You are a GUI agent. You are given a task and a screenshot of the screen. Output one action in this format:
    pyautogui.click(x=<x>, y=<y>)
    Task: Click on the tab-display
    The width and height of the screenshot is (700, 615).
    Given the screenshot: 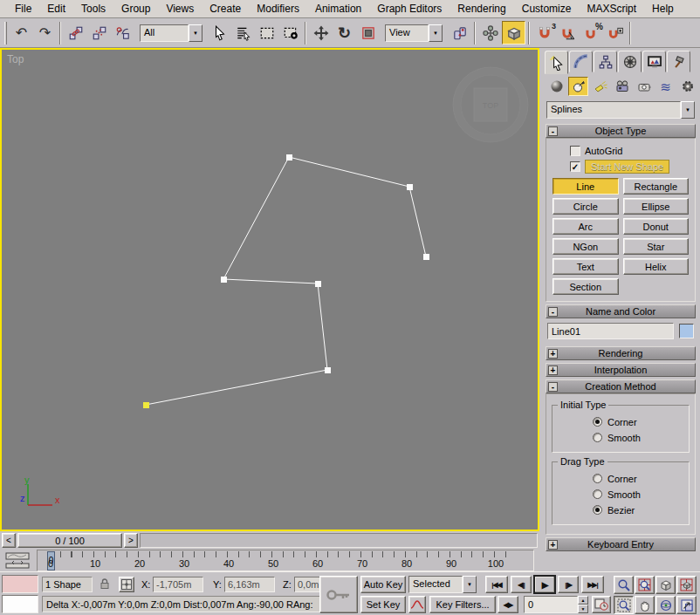 What is the action you would take?
    pyautogui.click(x=655, y=61)
    